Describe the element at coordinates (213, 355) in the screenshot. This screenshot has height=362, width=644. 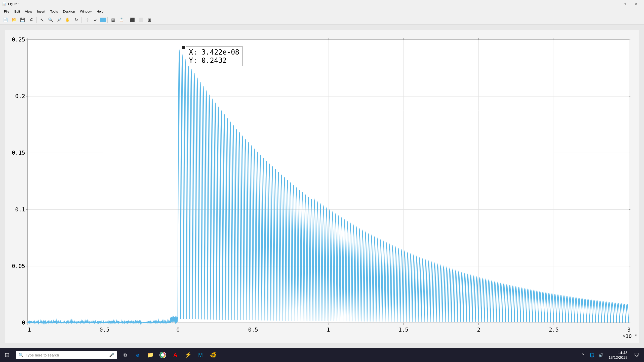
I see `app2-button: 🐠` at that location.